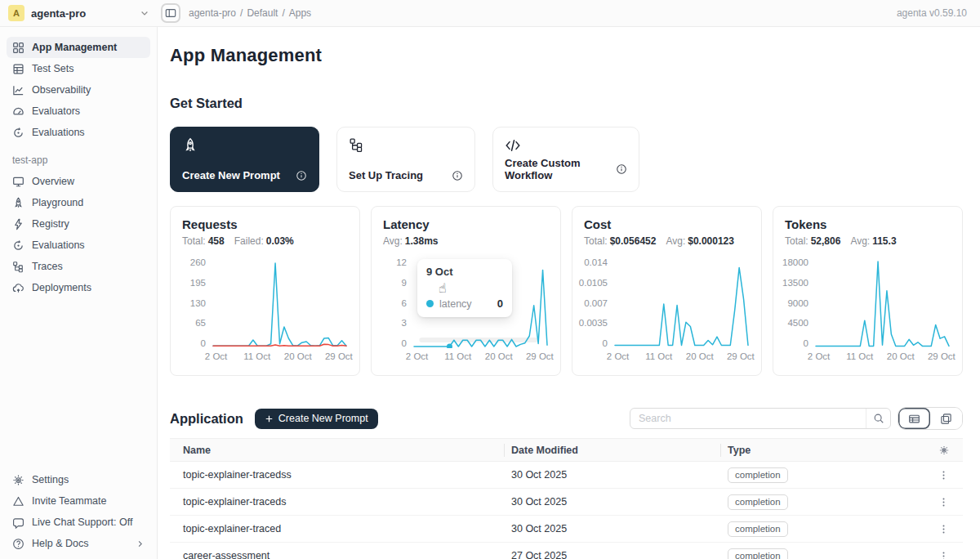  What do you see at coordinates (612, 450) in the screenshot?
I see `column-header-date-modified: Date Modified` at bounding box center [612, 450].